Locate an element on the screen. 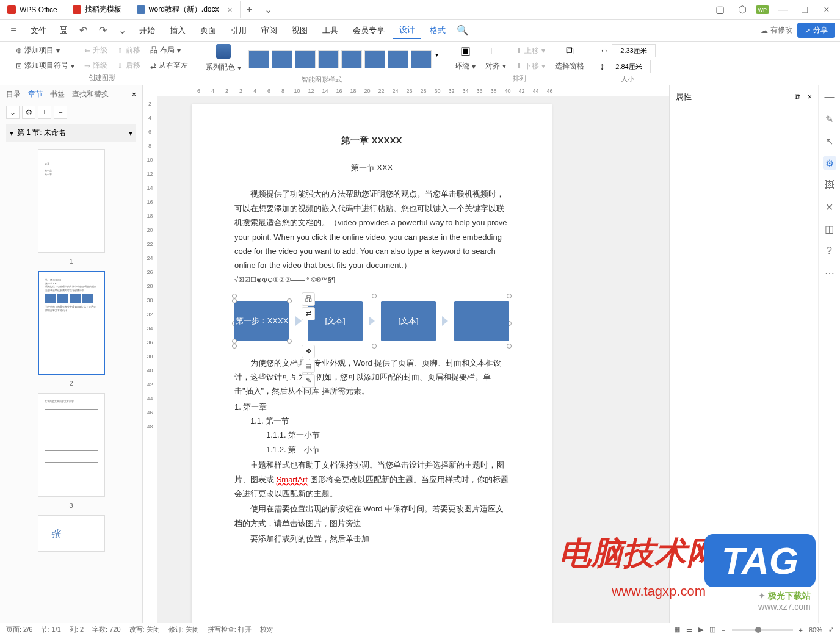  close-button: × is located at coordinates (827, 10).